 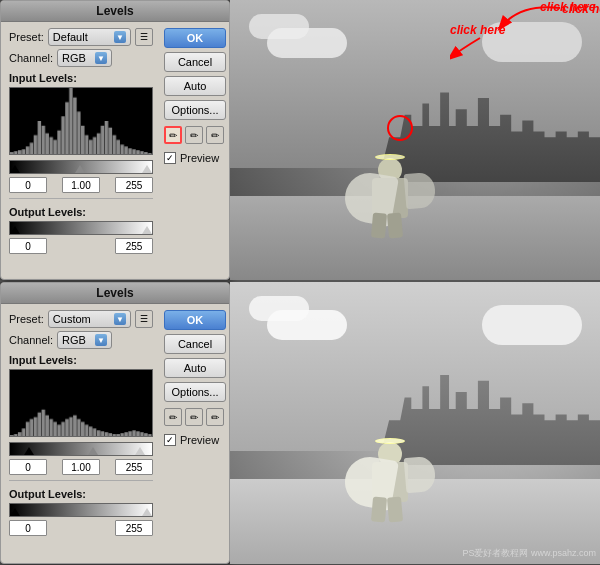 What do you see at coordinates (81, 228) in the screenshot?
I see `output-gradient-top` at bounding box center [81, 228].